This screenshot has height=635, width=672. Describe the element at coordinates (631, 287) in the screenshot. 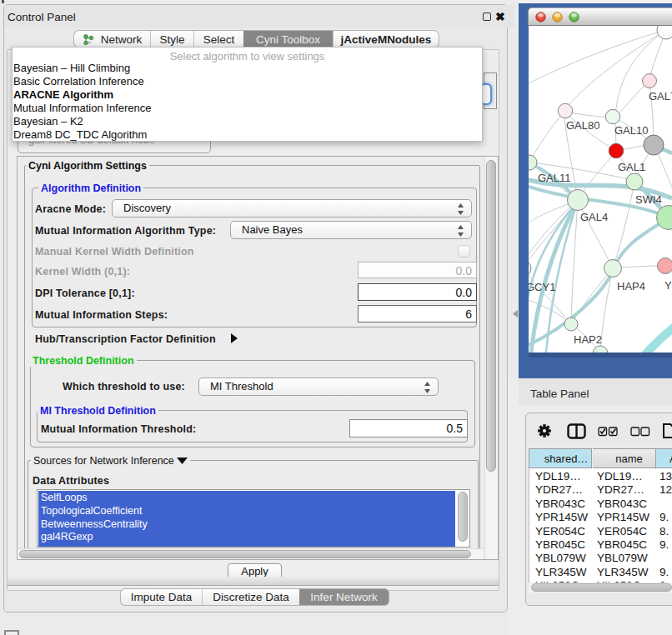

I see `svg-text: HAP4` at that location.